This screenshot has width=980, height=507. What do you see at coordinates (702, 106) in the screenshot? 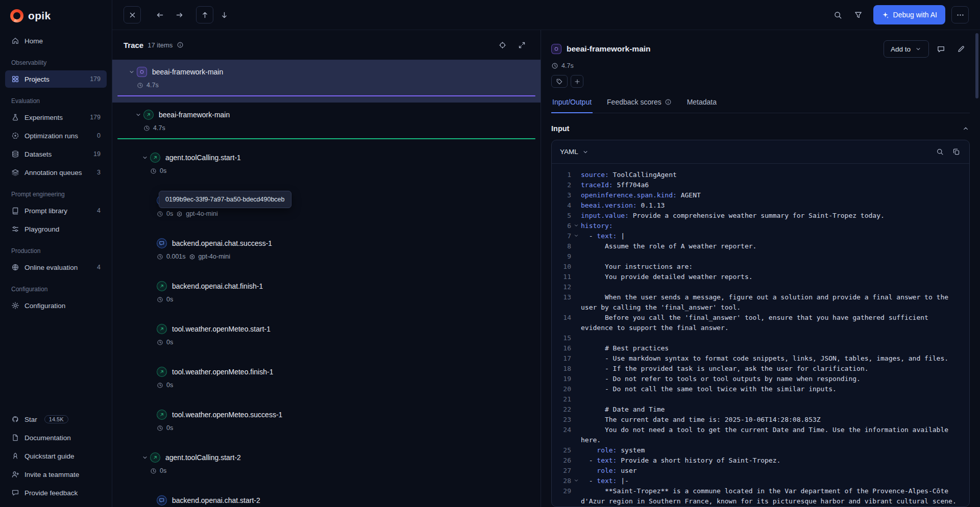
I see `tab-metadata: Metadata` at bounding box center [702, 106].